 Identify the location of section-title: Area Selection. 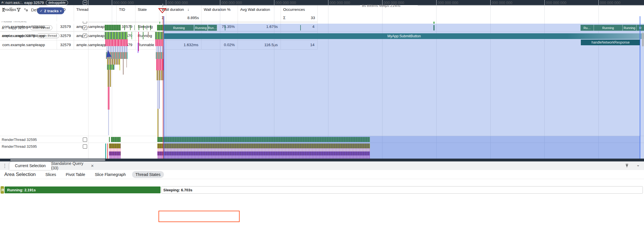
(20, 175).